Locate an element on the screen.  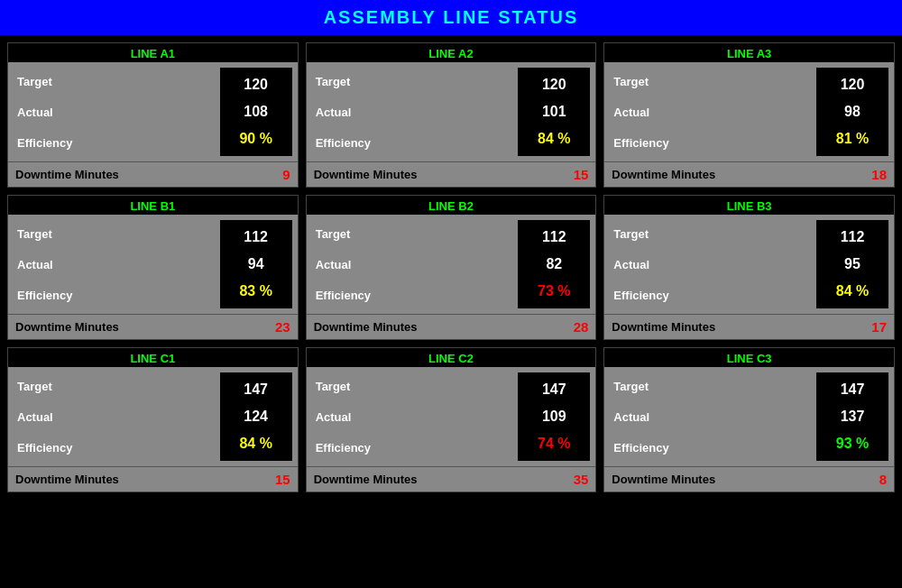
card-line-b2: LINE B2 Target Actual Efficiency 112 82 … is located at coordinates (451, 267).